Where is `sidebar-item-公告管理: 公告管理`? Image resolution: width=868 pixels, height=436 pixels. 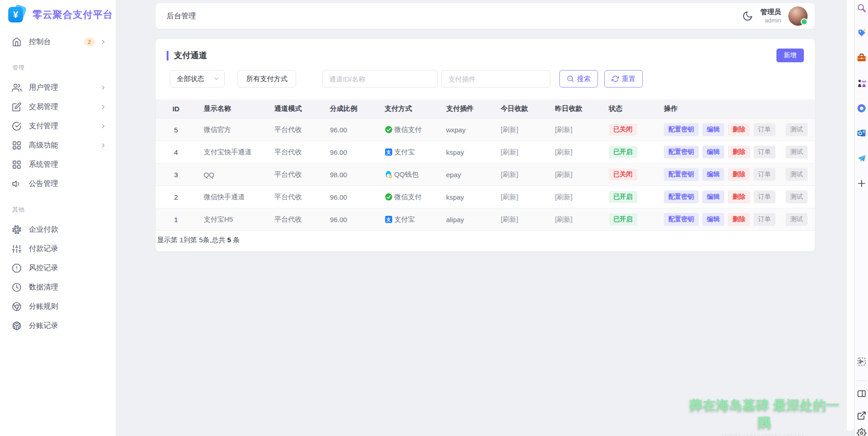
sidebar-item-公告管理: 公告管理 is located at coordinates (58, 184).